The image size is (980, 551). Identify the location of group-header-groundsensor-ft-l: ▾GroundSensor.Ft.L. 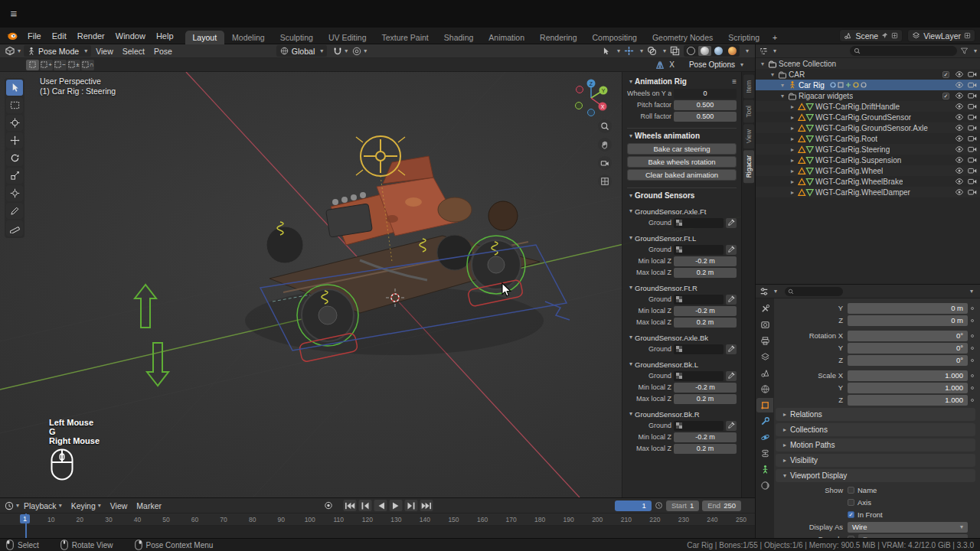
(681, 238).